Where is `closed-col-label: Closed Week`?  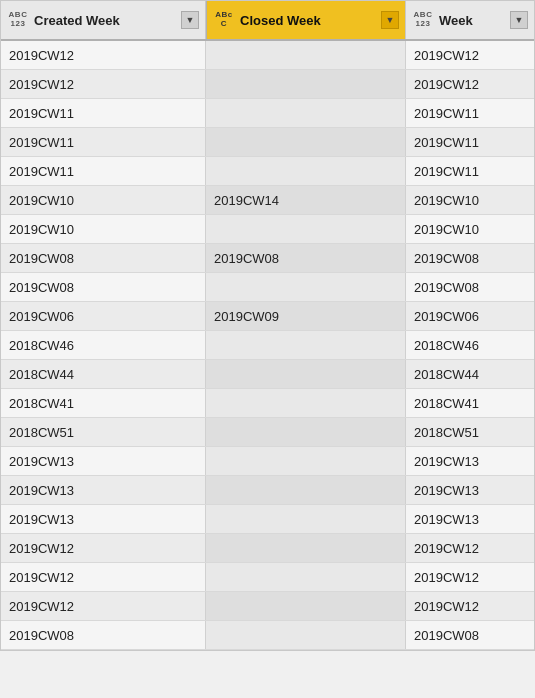
closed-col-label: Closed Week is located at coordinates (310, 20).